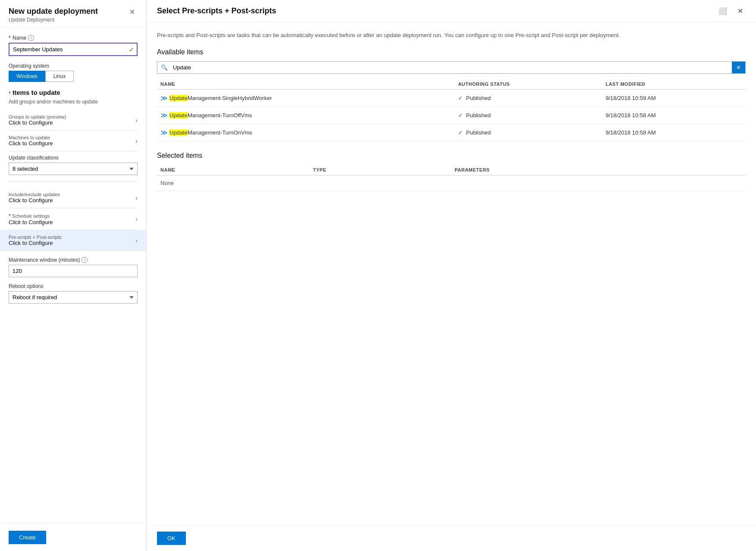 The width and height of the screenshot is (756, 551). What do you see at coordinates (73, 45) in the screenshot?
I see `name-field-row: * Name i ✓` at bounding box center [73, 45].